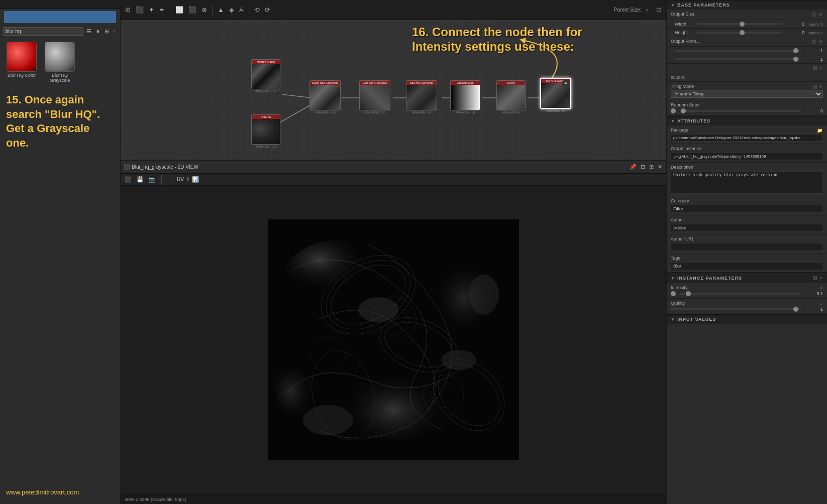  What do you see at coordinates (556, 95) in the screenshot?
I see `node-blur-result: Blur HQ grayscale 👁 4096x4096 - L8` at bounding box center [556, 95].